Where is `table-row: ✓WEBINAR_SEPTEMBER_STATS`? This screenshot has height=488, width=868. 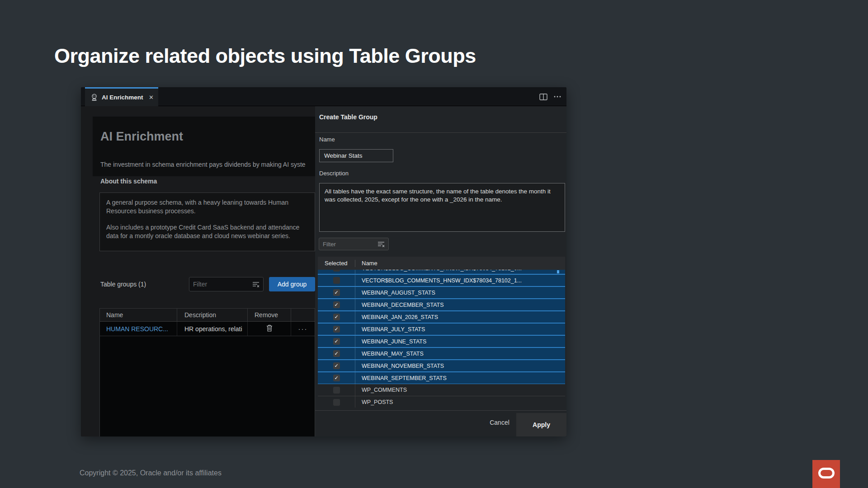 table-row: ✓WEBINAR_SEPTEMBER_STATS is located at coordinates (441, 378).